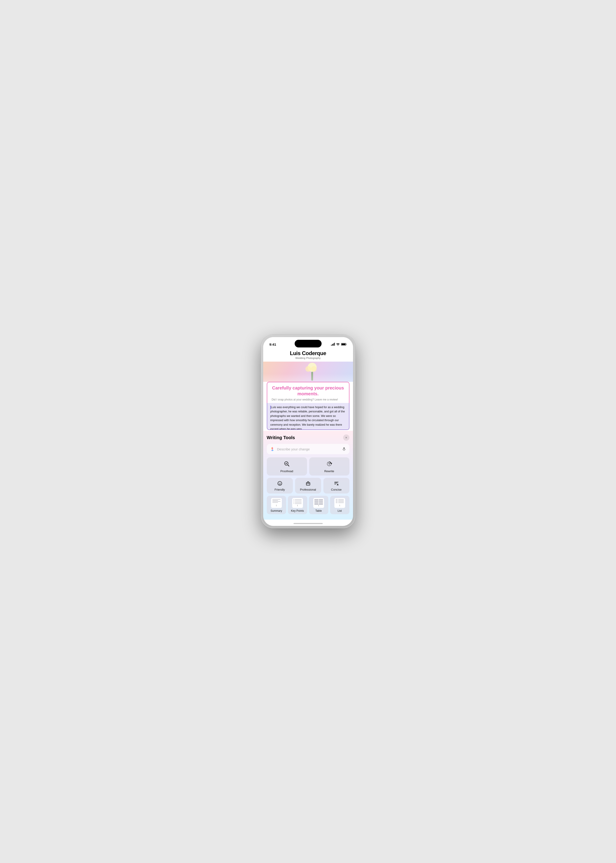  What do you see at coordinates (308, 483) in the screenshot?
I see `professional-icon` at bounding box center [308, 483].